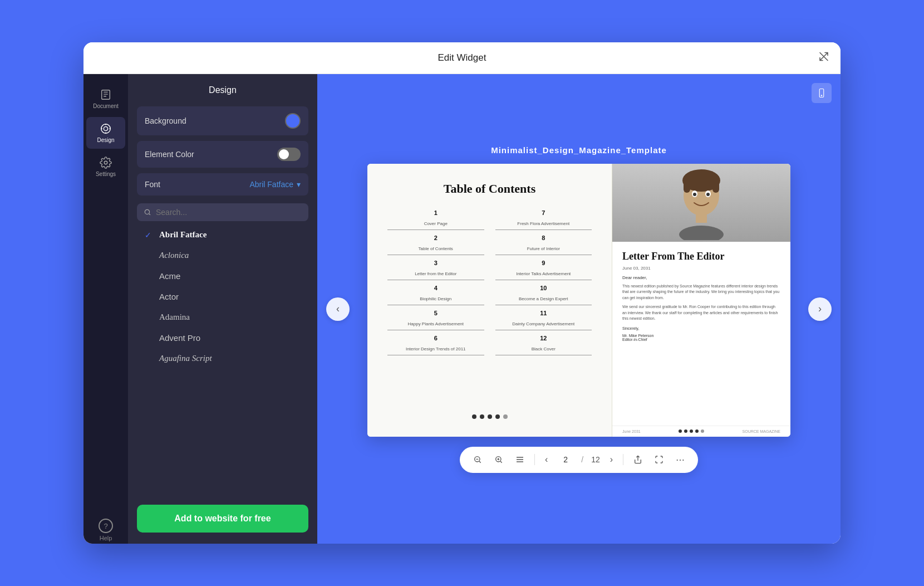 This screenshot has height=586, width=924. Describe the element at coordinates (223, 276) in the screenshot. I see `font-list-item-acme: Acme` at that location.